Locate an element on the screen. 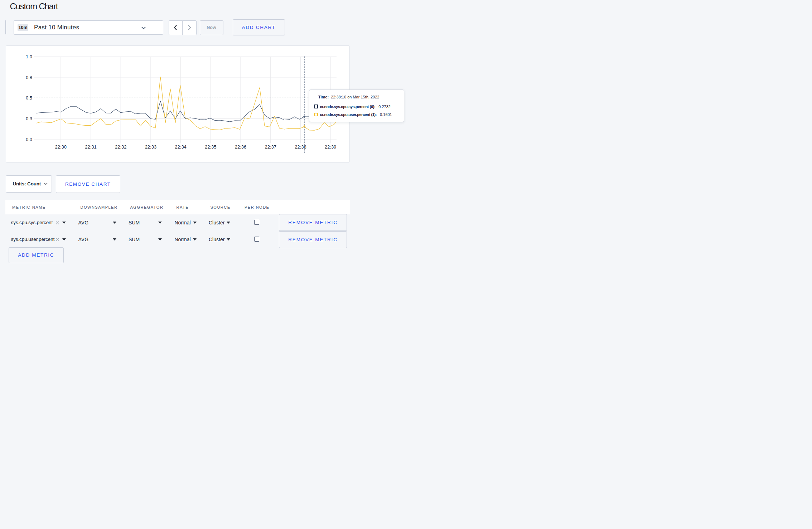 This screenshot has height=529, width=812. svg-text: 22:38 is located at coordinates (301, 147).